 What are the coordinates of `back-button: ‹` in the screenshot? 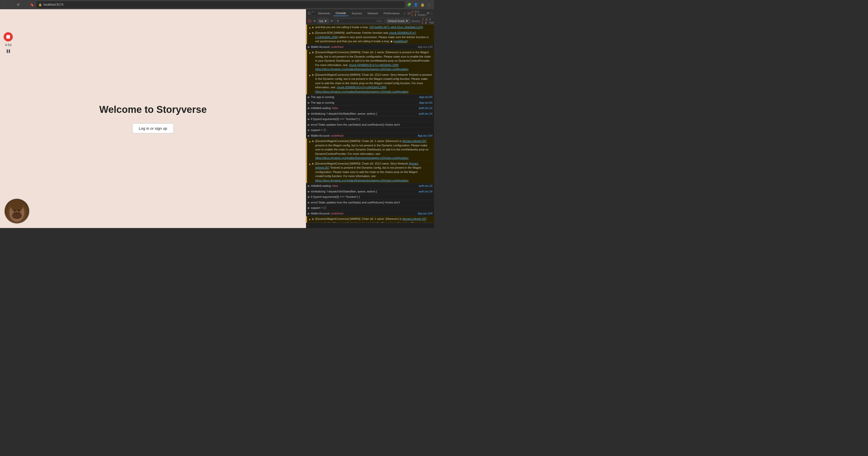 It's located at (5, 5).